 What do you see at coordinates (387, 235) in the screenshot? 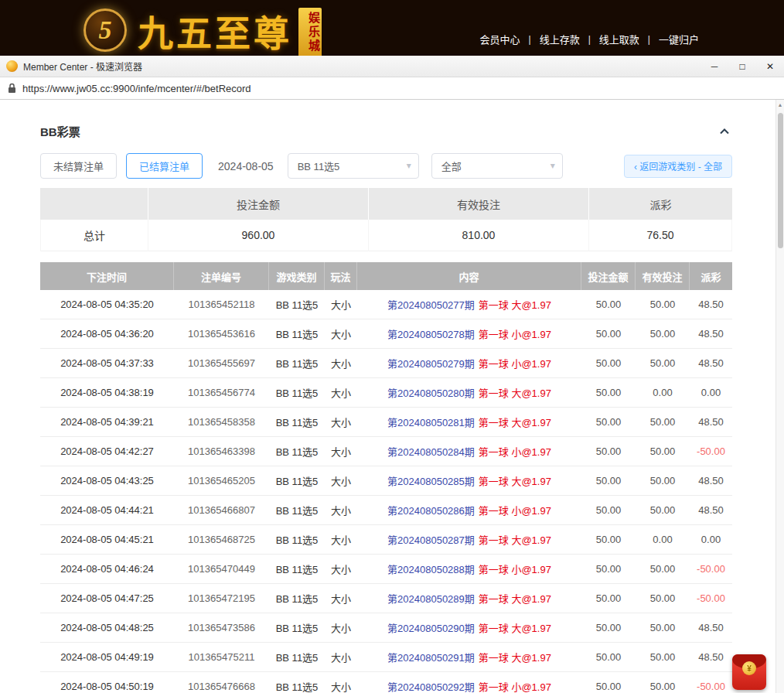
I see `summary-total-row: 总计 960.00 810.00 76.50` at bounding box center [387, 235].